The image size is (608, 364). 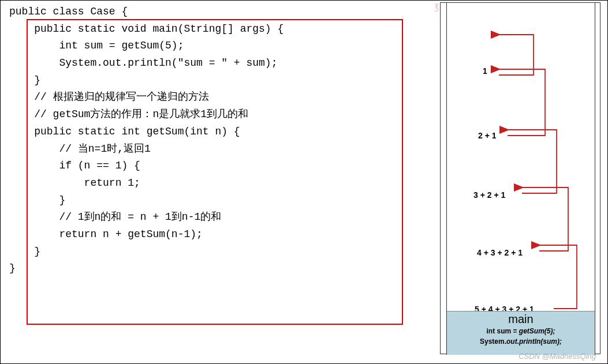 What do you see at coordinates (68, 12) in the screenshot?
I see `code-line: public class Case {` at bounding box center [68, 12].